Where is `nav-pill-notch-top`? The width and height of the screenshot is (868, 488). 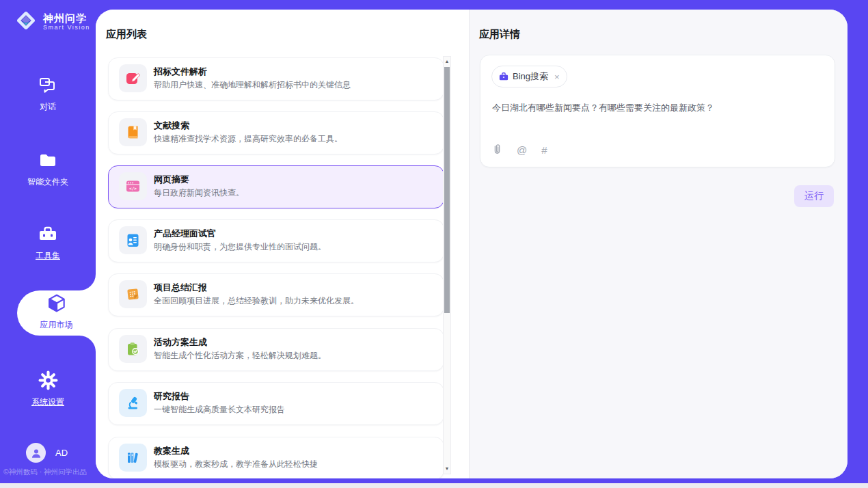
nav-pill-notch-top is located at coordinates (87, 282).